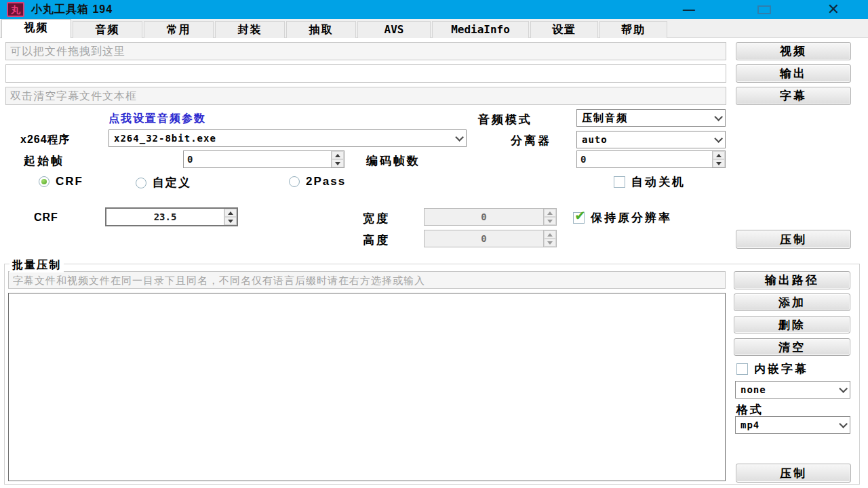  What do you see at coordinates (61, 182) in the screenshot?
I see `radio-crf: CRF` at bounding box center [61, 182].